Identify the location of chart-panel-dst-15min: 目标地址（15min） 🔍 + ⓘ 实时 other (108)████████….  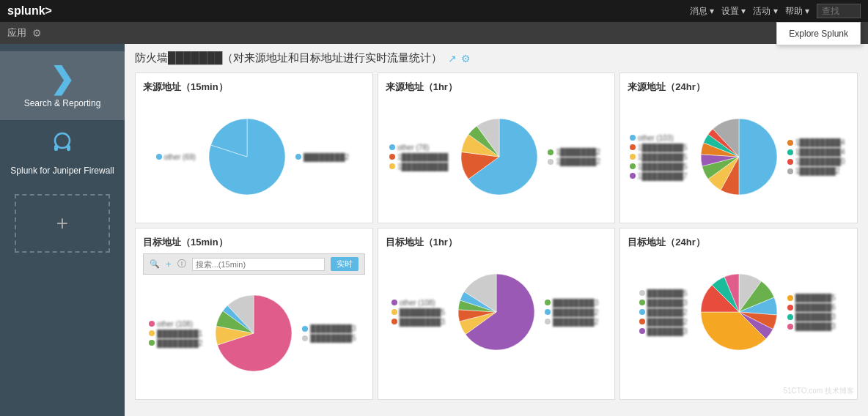
(254, 313).